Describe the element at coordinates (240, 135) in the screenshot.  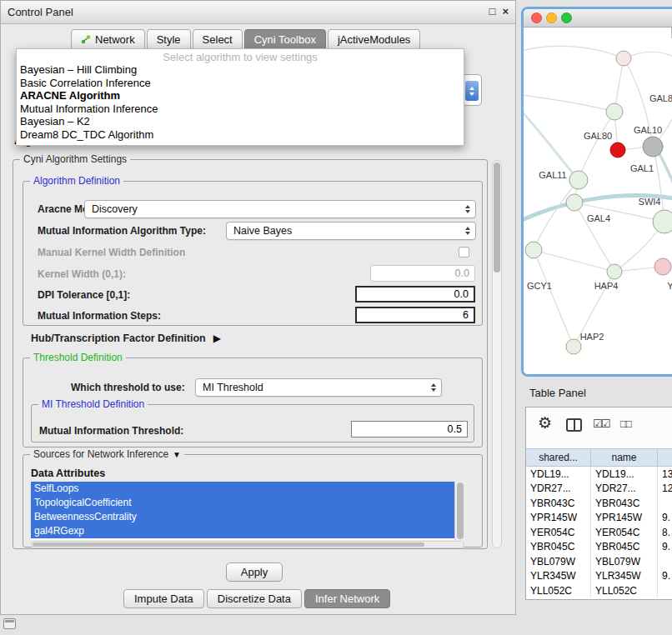
I see `algorithm-option: Dream8 DC_TDC Algorithm` at that location.